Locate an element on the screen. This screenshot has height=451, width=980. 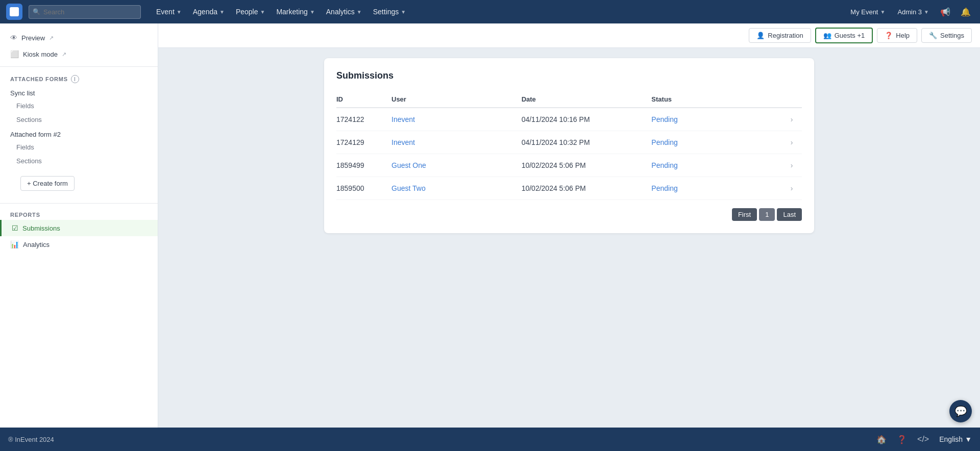
search-wrapper: 🔍 is located at coordinates (85, 12).